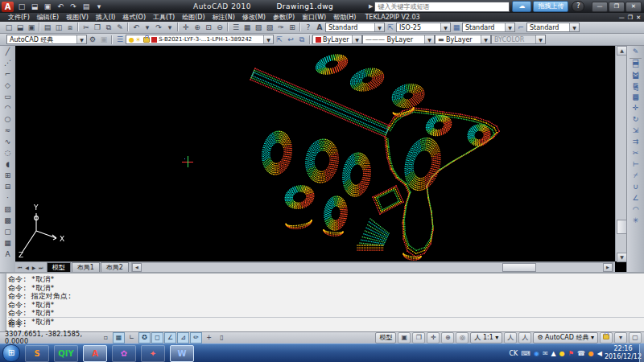  What do you see at coordinates (581, 354) in the screenshot?
I see `phone-icon: ☎` at bounding box center [581, 354].